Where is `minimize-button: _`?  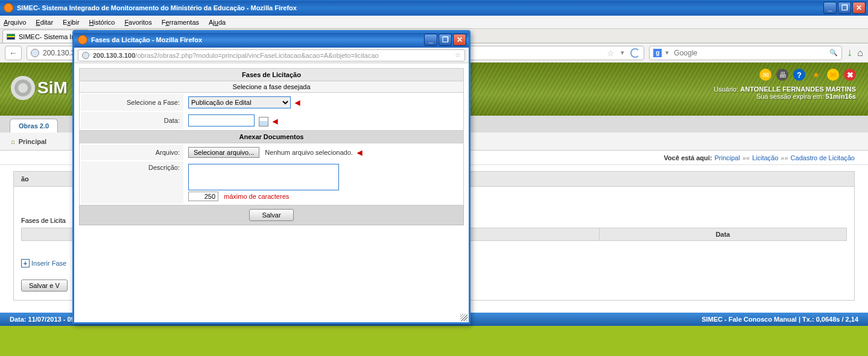 minimize-button: _ is located at coordinates (830, 8).